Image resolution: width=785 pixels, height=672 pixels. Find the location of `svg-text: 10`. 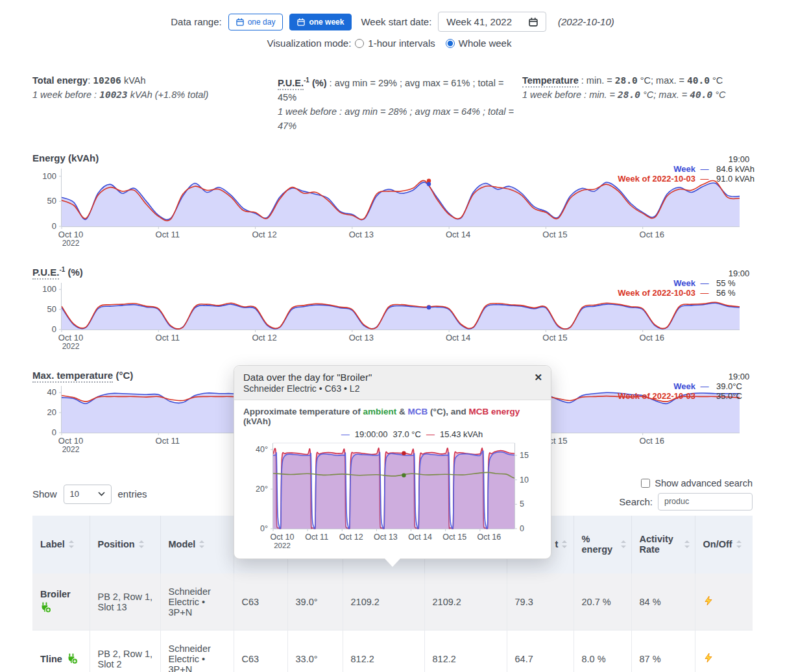

svg-text: 10 is located at coordinates (524, 480).